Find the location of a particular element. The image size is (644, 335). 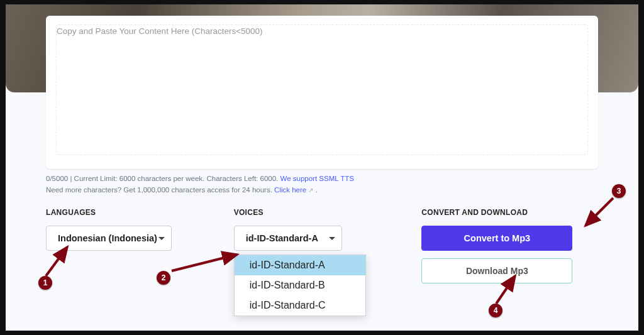

voices-heading: VOICES is located at coordinates (322, 212).